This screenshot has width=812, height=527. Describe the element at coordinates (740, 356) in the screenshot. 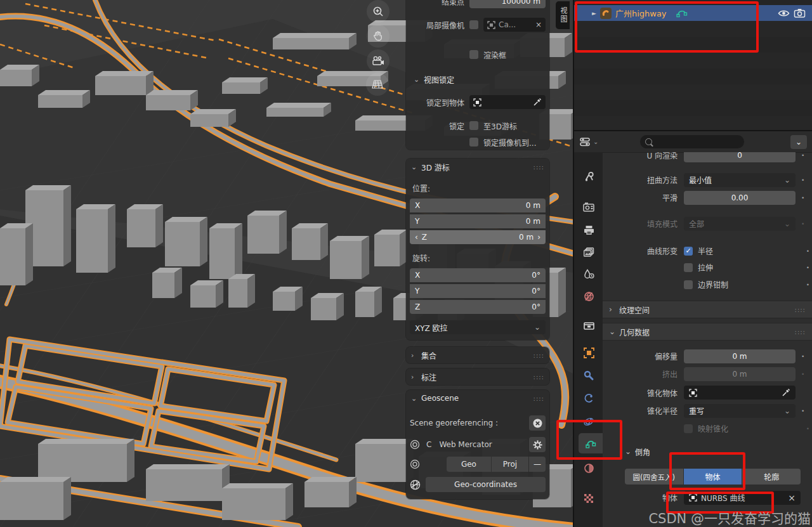

I see `offset-field: 0 m` at that location.